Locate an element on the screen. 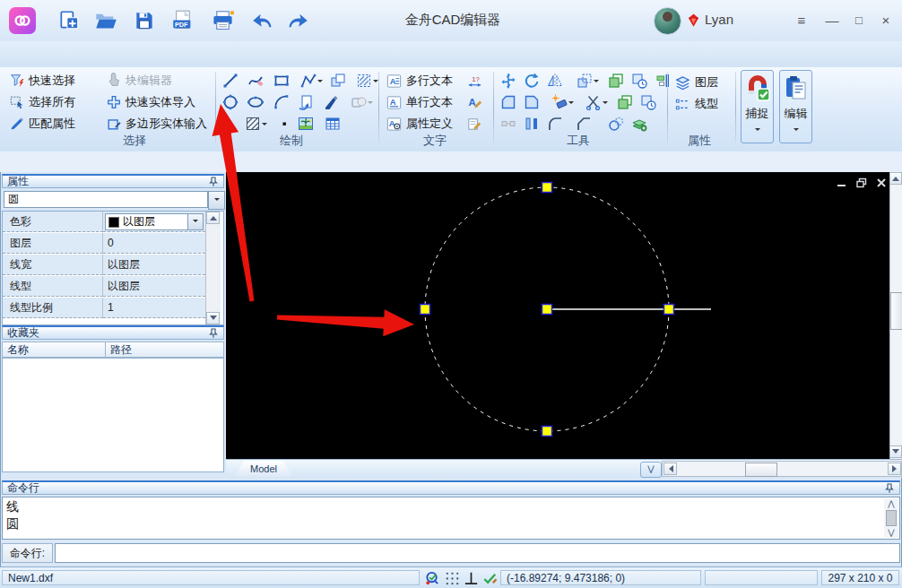 The width and height of the screenshot is (902, 588). doc-close-icon is located at coordinates (881, 183).